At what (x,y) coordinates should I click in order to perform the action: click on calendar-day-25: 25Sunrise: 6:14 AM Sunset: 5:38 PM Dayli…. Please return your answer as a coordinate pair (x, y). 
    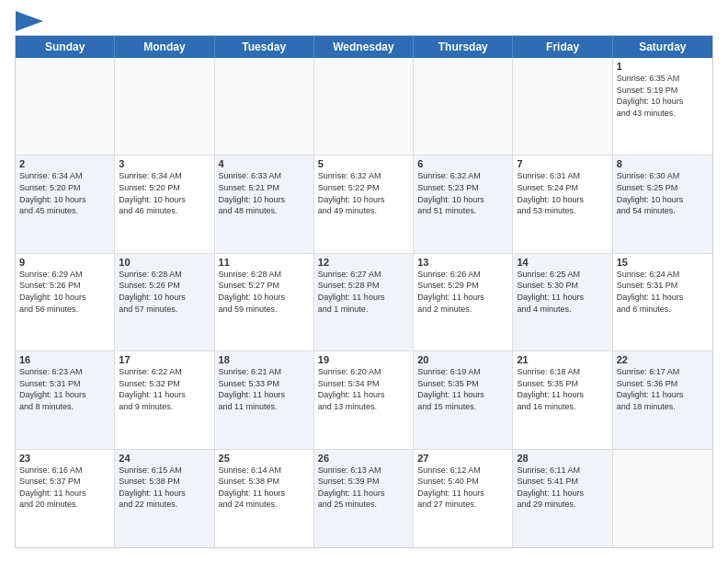
    Looking at the image, I should click on (265, 499).